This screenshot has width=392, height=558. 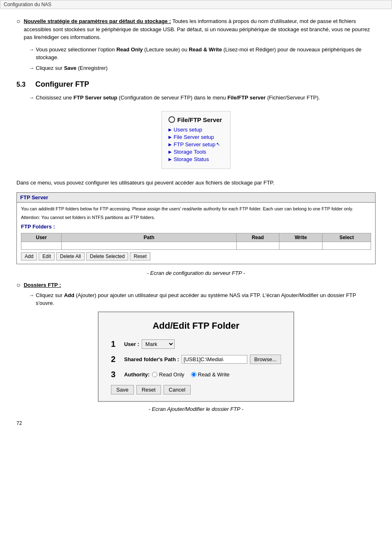 I want to click on menu-item-file-server-setup: ▶ File Server setup, so click(x=196, y=137).